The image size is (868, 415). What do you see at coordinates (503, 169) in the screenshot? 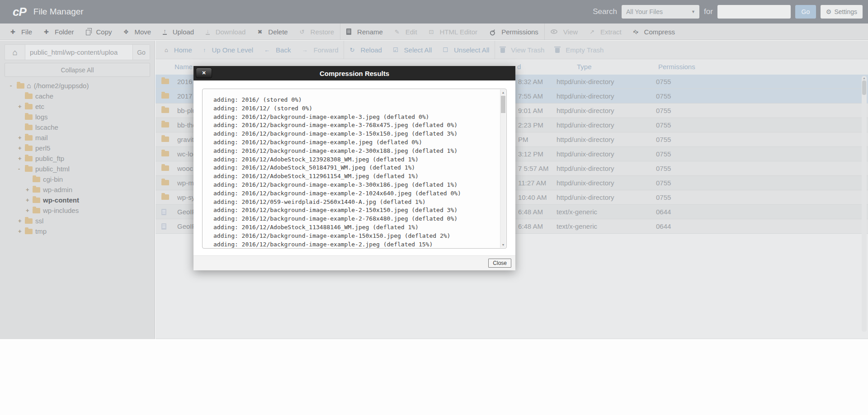
I see `log-scrollbar: ▲ ▼` at bounding box center [503, 169].